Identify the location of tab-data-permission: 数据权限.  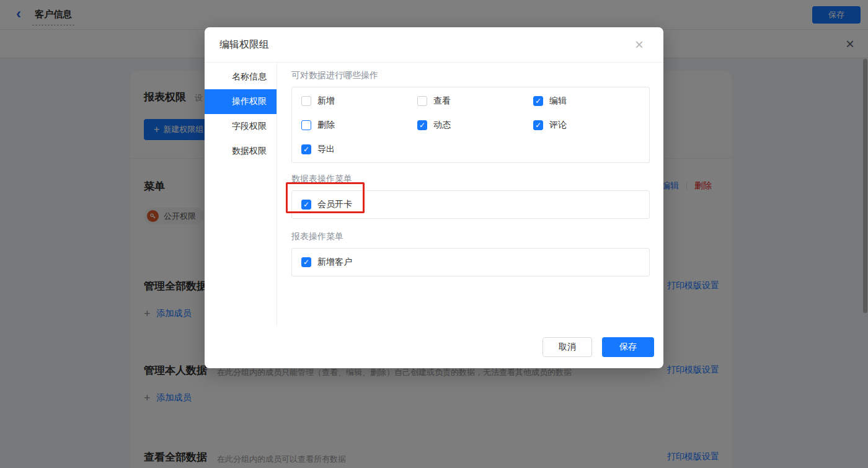
(241, 151).